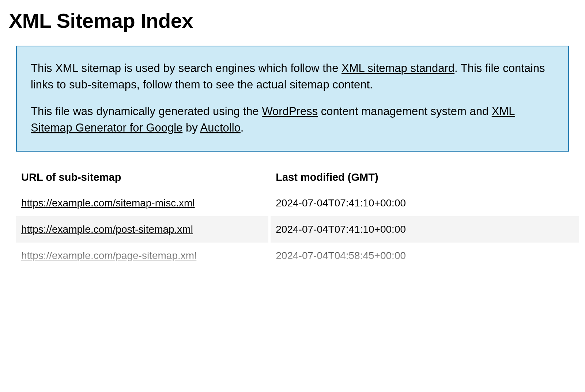  Describe the element at coordinates (405, 111) in the screenshot. I see `intro-p2-mid: content management system and` at that location.